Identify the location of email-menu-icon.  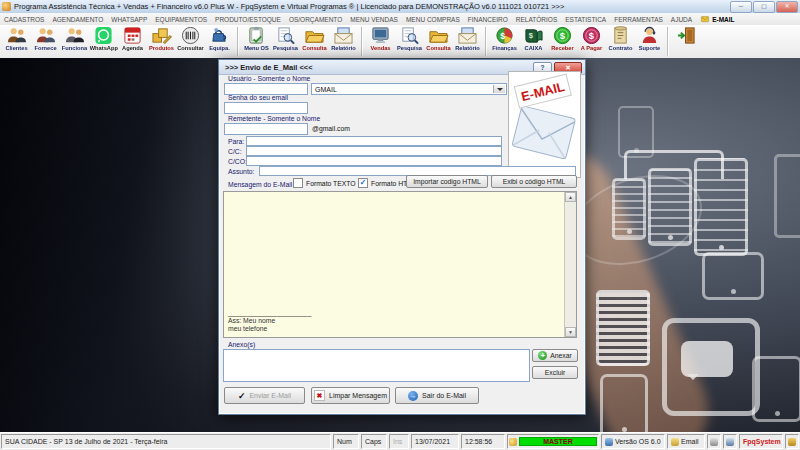
(705, 19).